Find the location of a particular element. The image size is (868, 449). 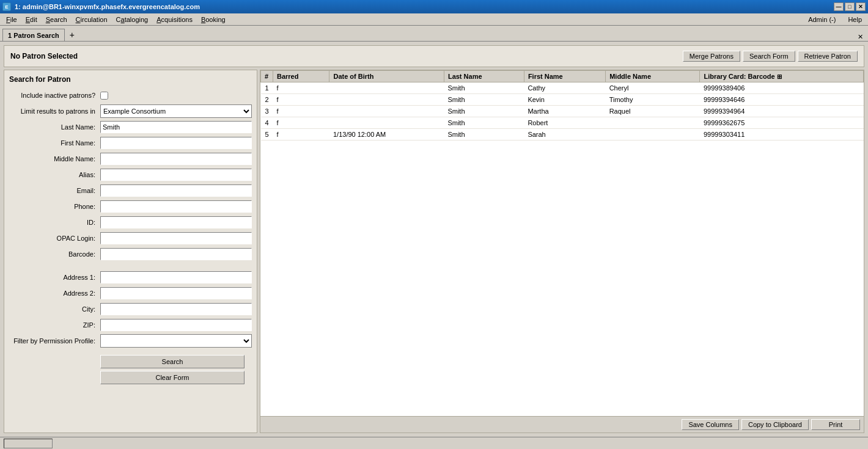

col-resize-icon: ⊞ is located at coordinates (779, 77).